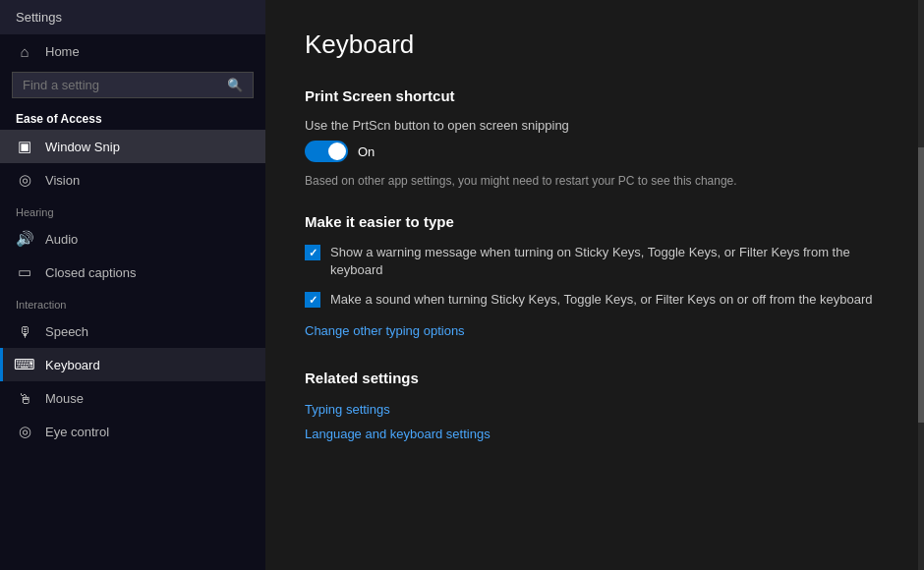 Image resolution: width=924 pixels, height=570 pixels. What do you see at coordinates (595, 96) in the screenshot?
I see `print-screen-section-title: Print Screen shortcut` at bounding box center [595, 96].